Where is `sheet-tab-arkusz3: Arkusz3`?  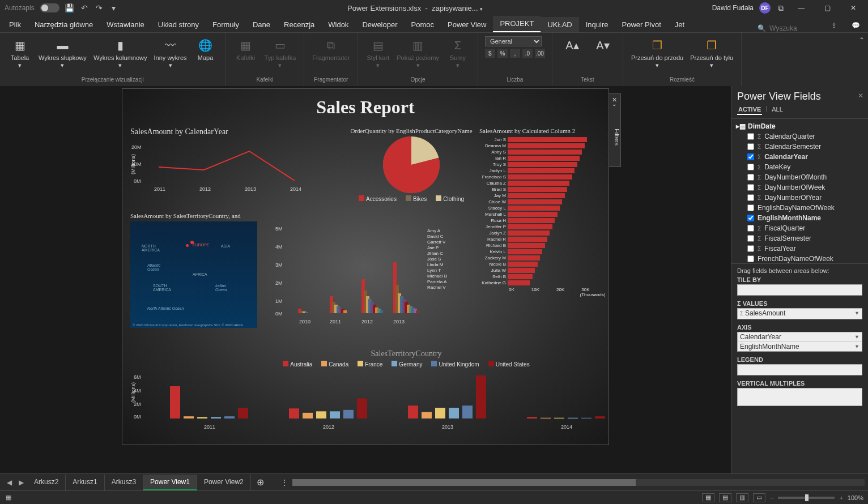
sheet-tab-arkusz3: Arkusz3 is located at coordinates (124, 482).